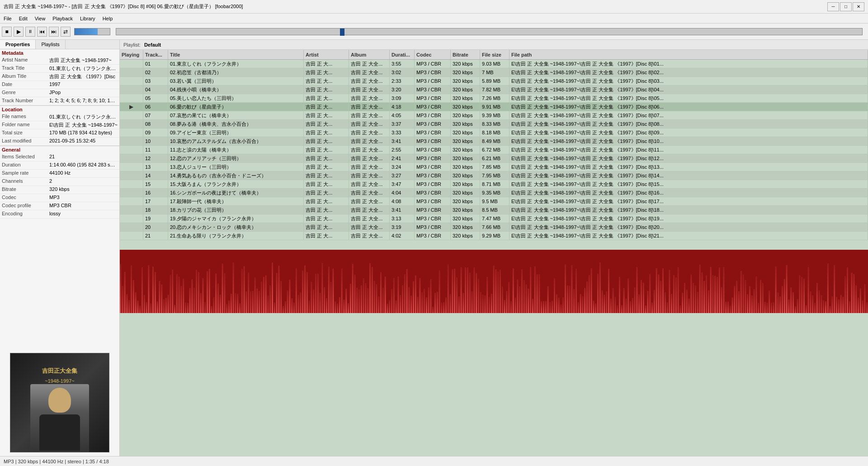  I want to click on track-row: 0101.東京しぐれ（フランク永井）吉田 正 大...吉田 正 大全...3:5…, so click(494, 64).